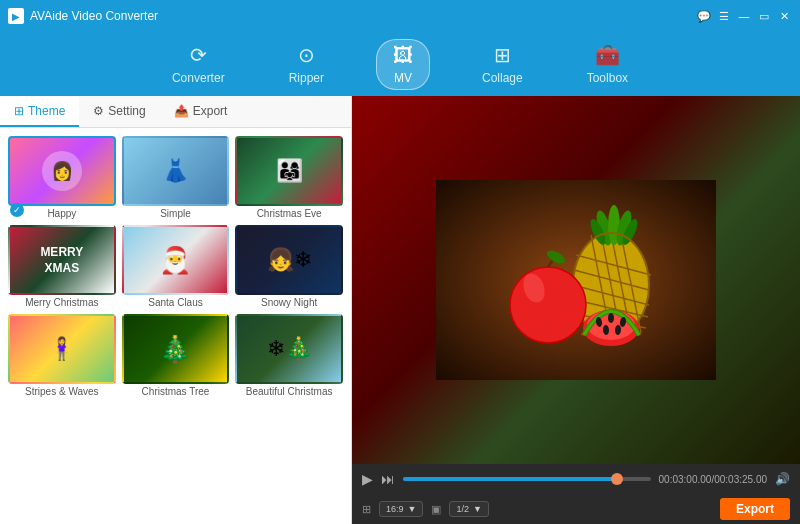 The image size is (800, 524). I want to click on nav-collage: ⊞ Collage, so click(502, 64).